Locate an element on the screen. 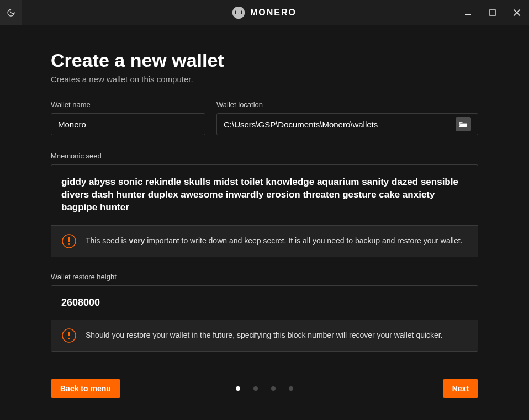  warning-bold: very is located at coordinates (137, 241).